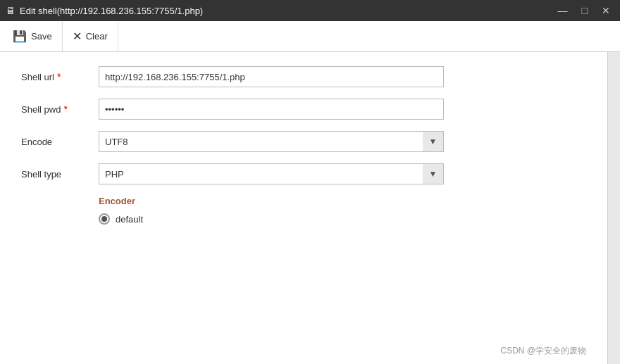 This screenshot has height=364, width=620. Describe the element at coordinates (97, 37) in the screenshot. I see `clear-label: Clear` at that location.